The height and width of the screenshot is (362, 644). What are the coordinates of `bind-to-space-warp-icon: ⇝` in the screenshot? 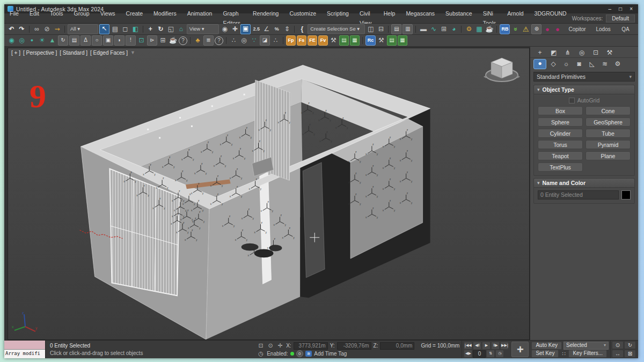 It's located at (57, 29).